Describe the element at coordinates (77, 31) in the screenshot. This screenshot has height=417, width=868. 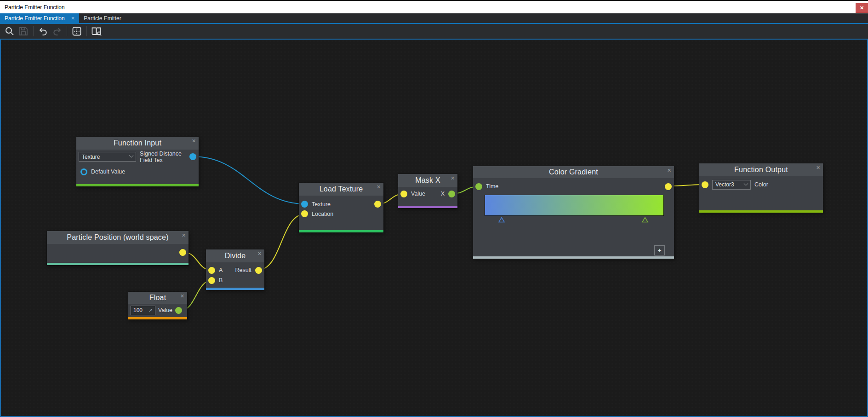
I see `fit-view-icon` at that location.